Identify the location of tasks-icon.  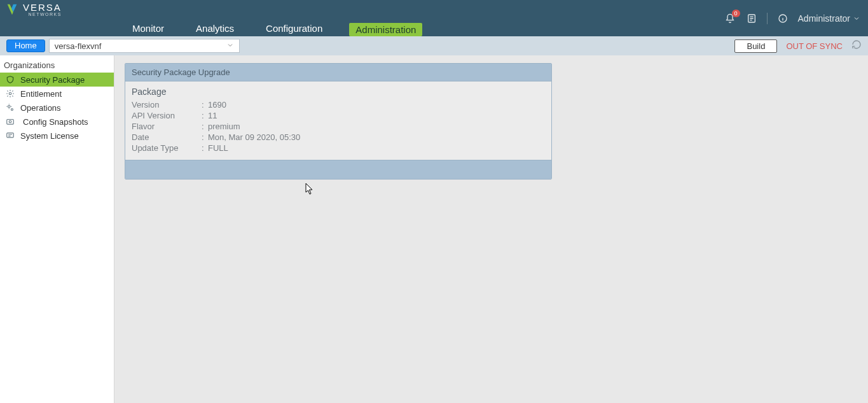
(752, 18).